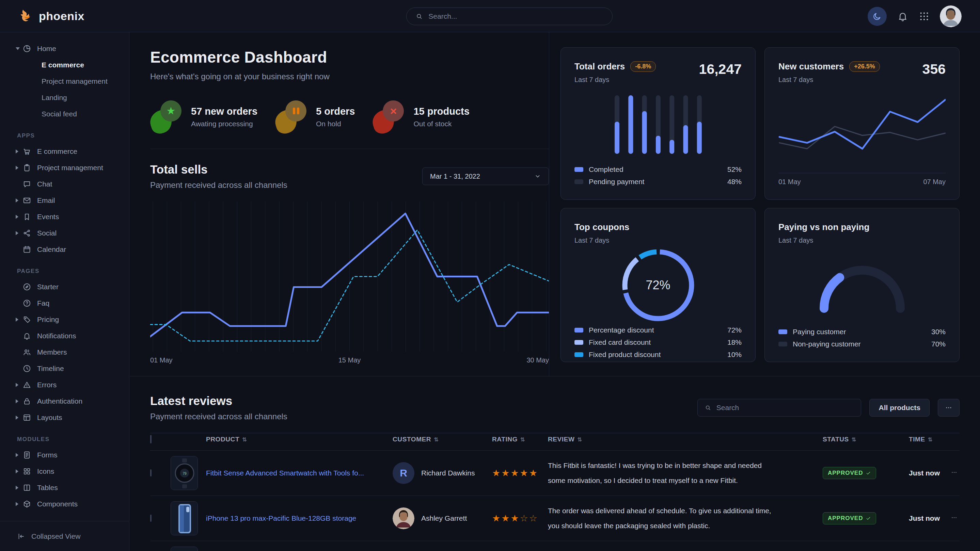  What do you see at coordinates (65, 487) in the screenshot?
I see `sidebar-item-tables: Tables` at bounding box center [65, 487].